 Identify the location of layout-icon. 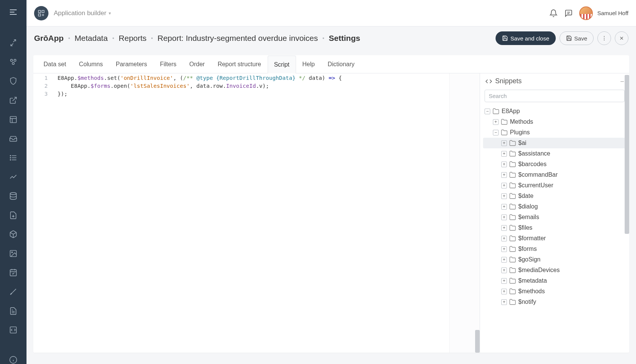
(13, 120).